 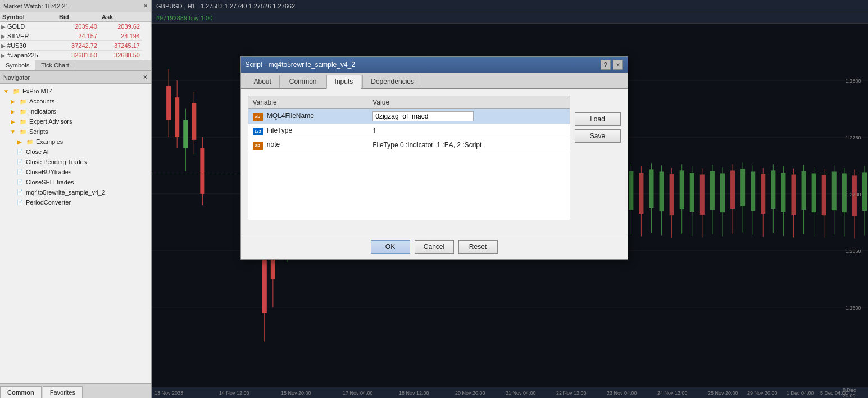 I want to click on navigator: Navigator ✕ ▼ 📁FxPro MT4▶ 📁Accounts▶ 📁In…, so click(x=75, y=227).